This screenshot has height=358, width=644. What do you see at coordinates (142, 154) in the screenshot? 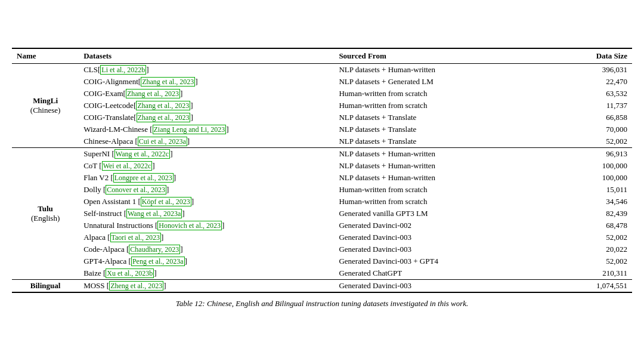
I see `citation: Wang et al., 2022c` at bounding box center [142, 154].